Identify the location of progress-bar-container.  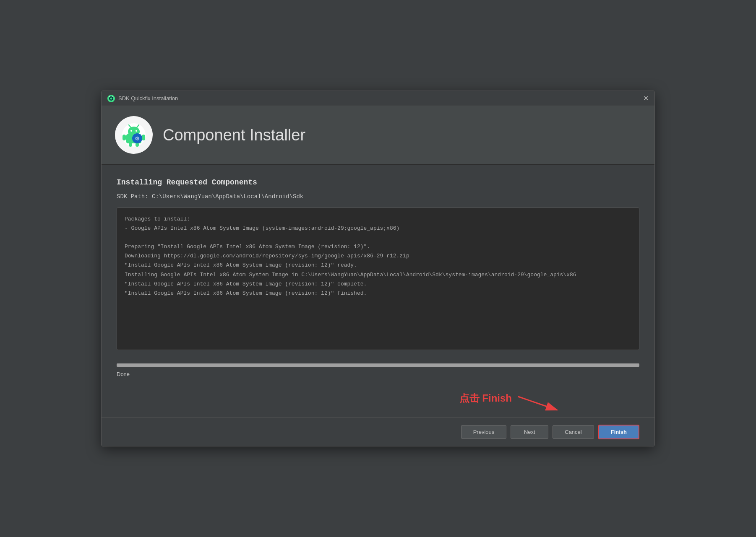
(378, 365).